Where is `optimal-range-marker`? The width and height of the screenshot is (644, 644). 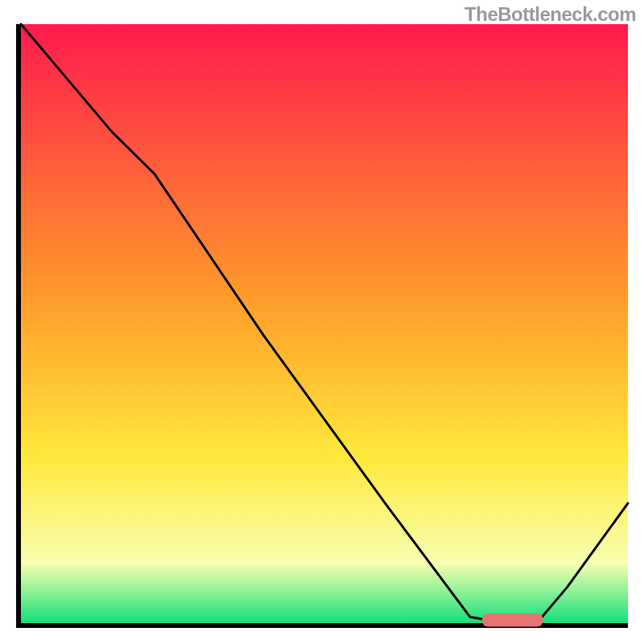 optimal-range-marker is located at coordinates (512, 620).